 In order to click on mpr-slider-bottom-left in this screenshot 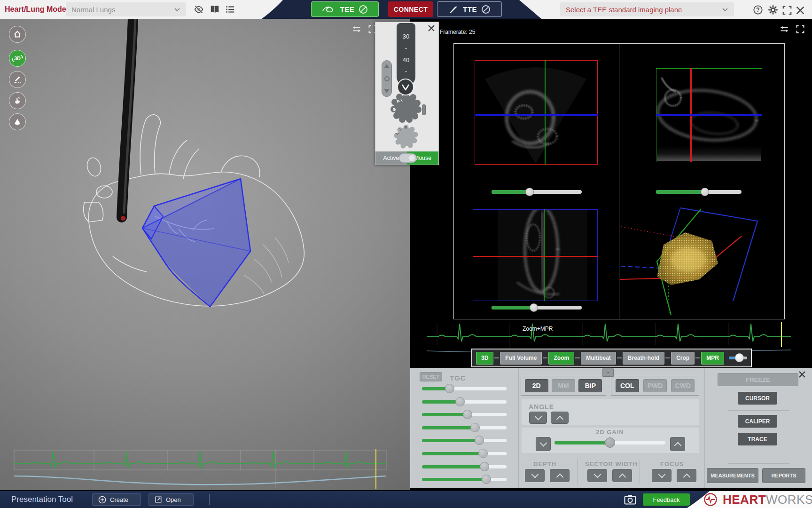, I will do `click(537, 308)`.